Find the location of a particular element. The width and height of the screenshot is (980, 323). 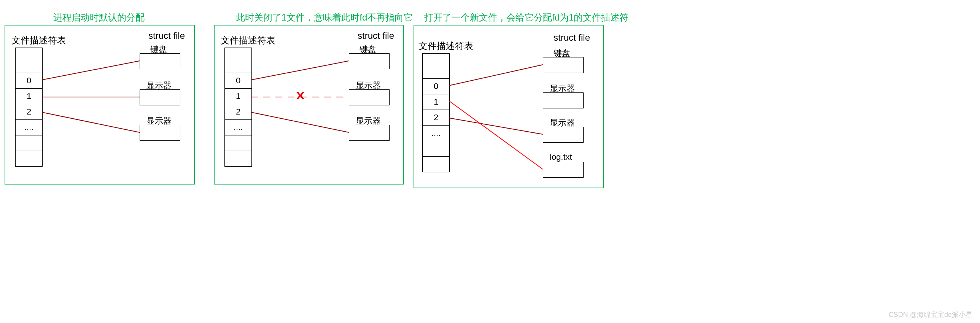

struct-file-label-3: struct file is located at coordinates (572, 38).